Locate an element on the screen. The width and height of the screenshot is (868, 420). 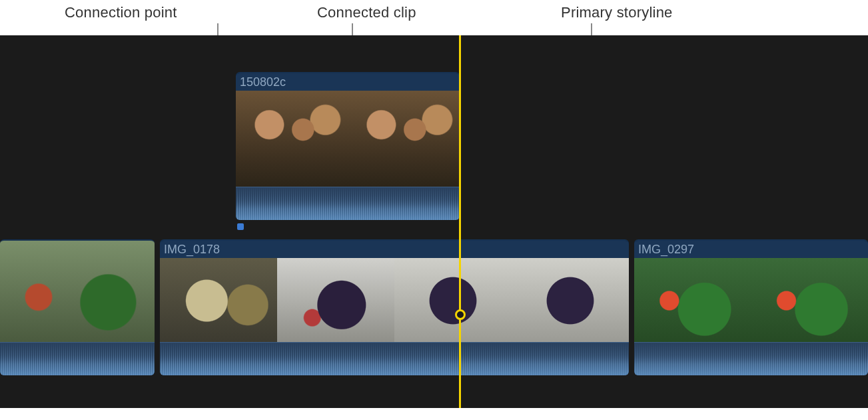
annotation-primary-storyline: Primary storyline is located at coordinates (617, 13).